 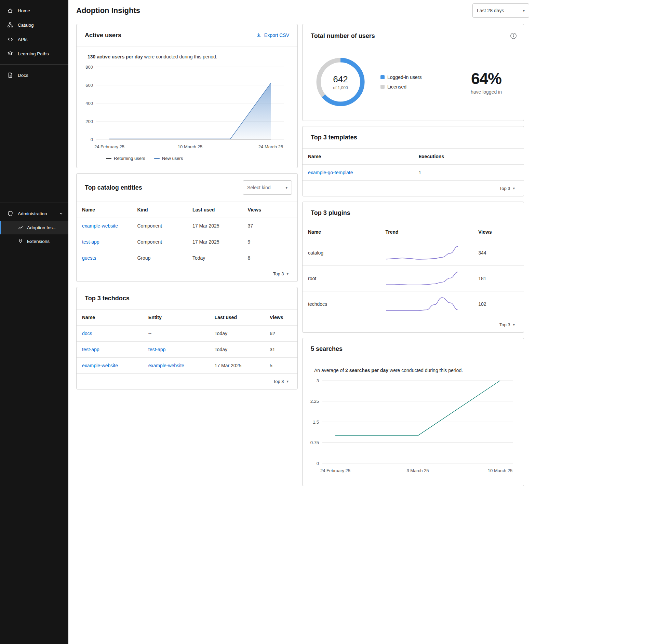 I want to click on card-title: Top 3 techdocs, so click(x=107, y=299).